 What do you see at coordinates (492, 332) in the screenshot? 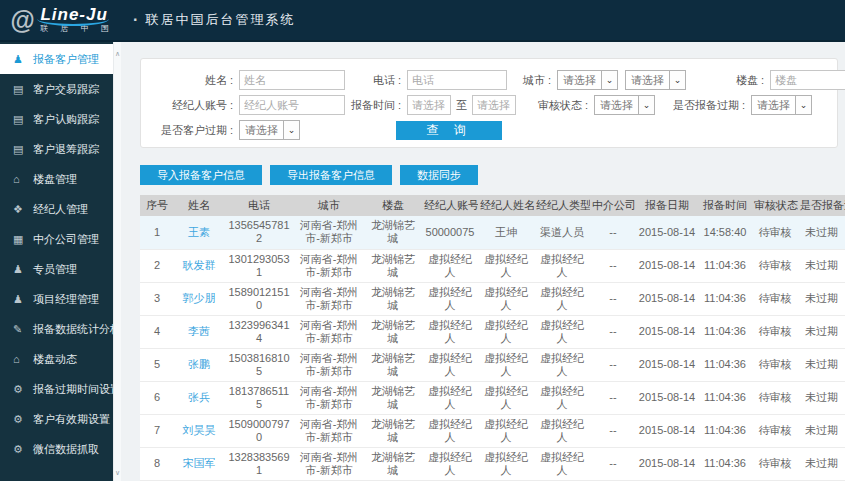
I see `table-row: 4李茜13239963414河南省-郑州市-新郑市龙湖锦艺城虚拟经纪人虚拟经纪人…` at bounding box center [492, 332].